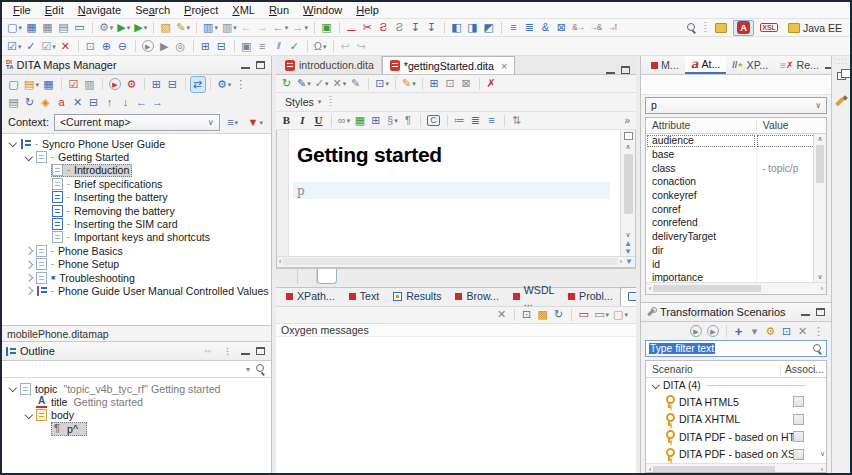 This screenshot has width=852, height=475. I want to click on edit-scenario-icon: ⚙, so click(771, 332).